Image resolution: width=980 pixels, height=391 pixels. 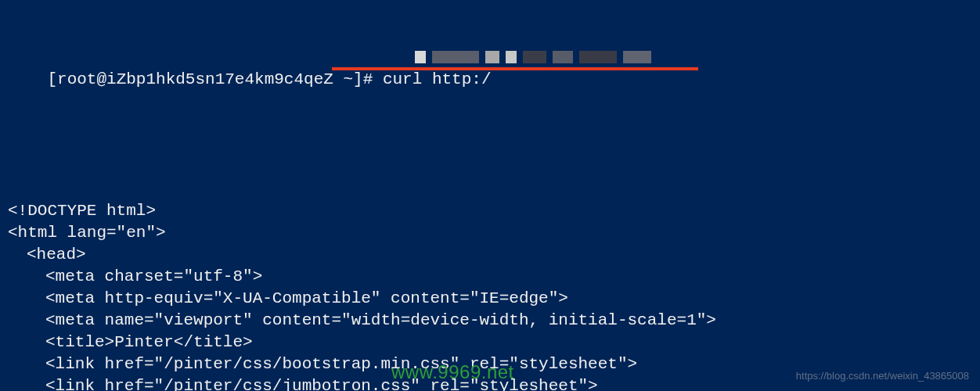 What do you see at coordinates (437, 80) in the screenshot?
I see `shell-command: curl http:/` at bounding box center [437, 80].